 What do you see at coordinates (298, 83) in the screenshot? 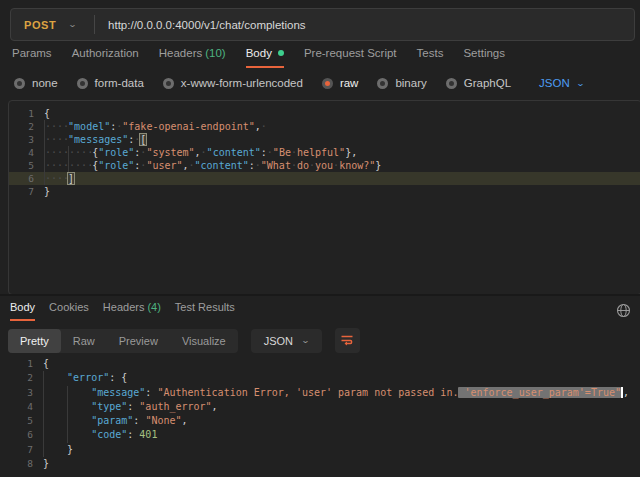
I see `body-type-options: noneform-datax-www-form-urlencodedrawbin…` at bounding box center [298, 83].